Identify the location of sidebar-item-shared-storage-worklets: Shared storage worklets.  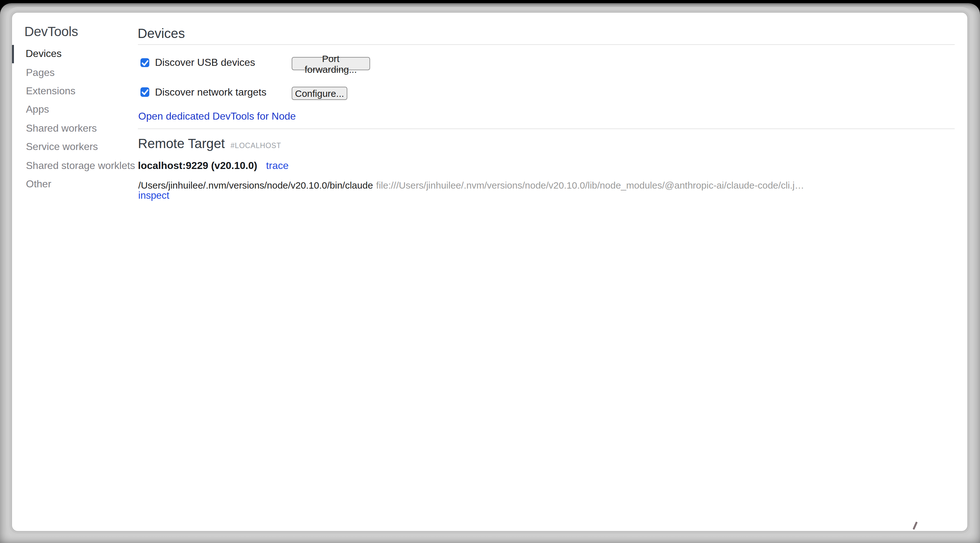
(78, 166).